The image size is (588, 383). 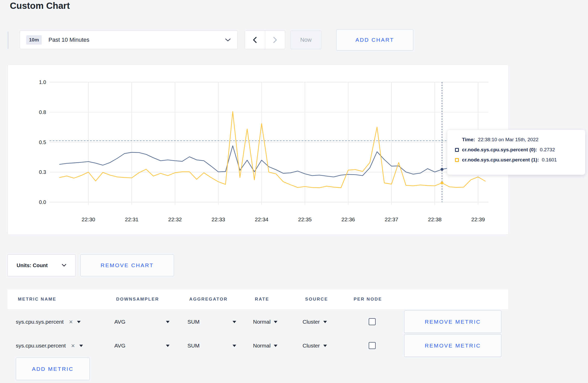 What do you see at coordinates (255, 40) in the screenshot?
I see `time-window-prev-button` at bounding box center [255, 40].